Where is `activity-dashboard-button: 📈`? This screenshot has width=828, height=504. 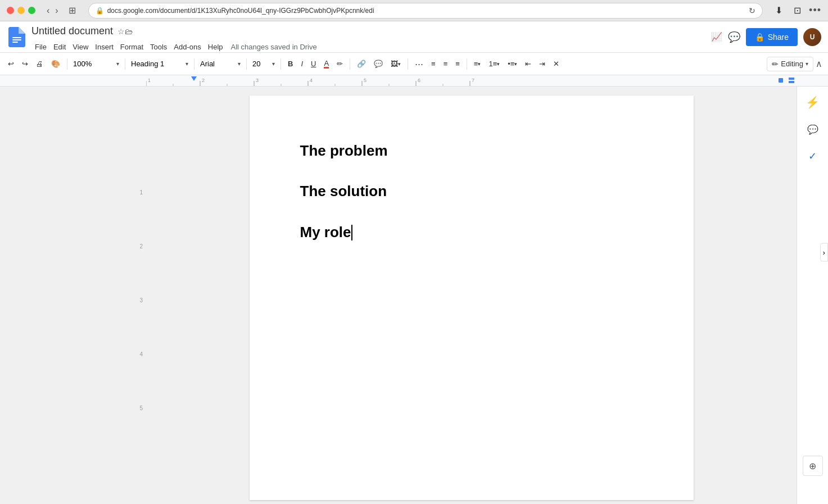
activity-dashboard-button: 📈 is located at coordinates (717, 37).